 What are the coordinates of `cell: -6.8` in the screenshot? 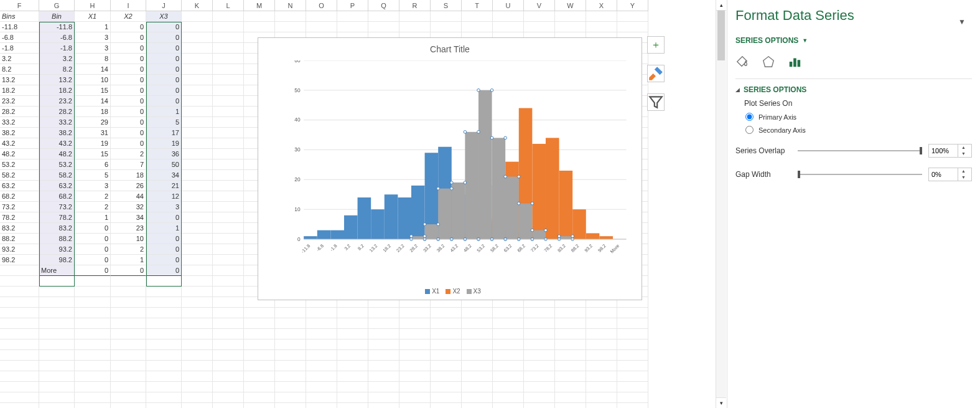 It's located at (20, 37).